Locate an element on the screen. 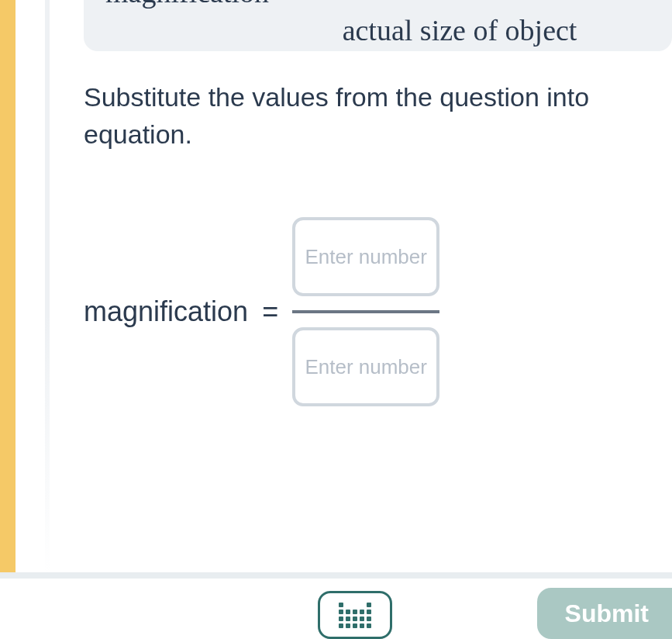 This screenshot has height=639, width=672. submit-button: Submit is located at coordinates (605, 613).